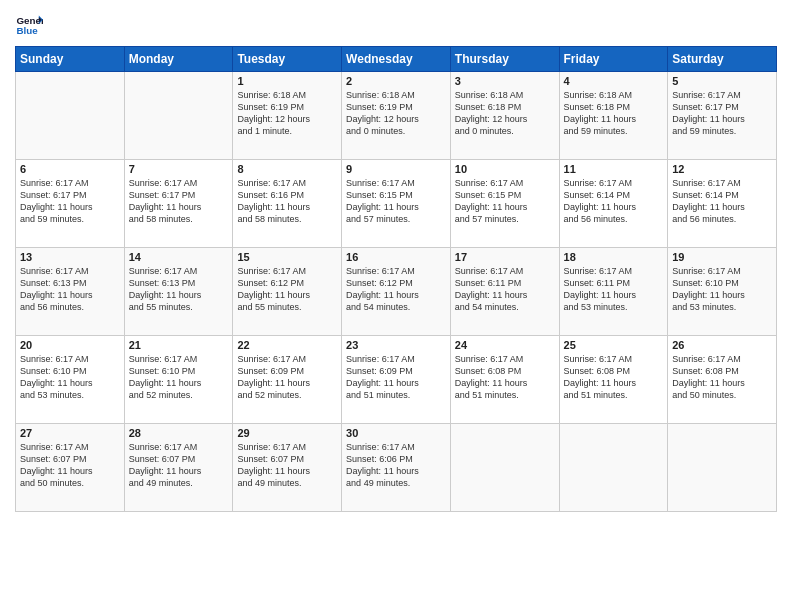 This screenshot has height=612, width=792. I want to click on day-number: 11, so click(614, 169).